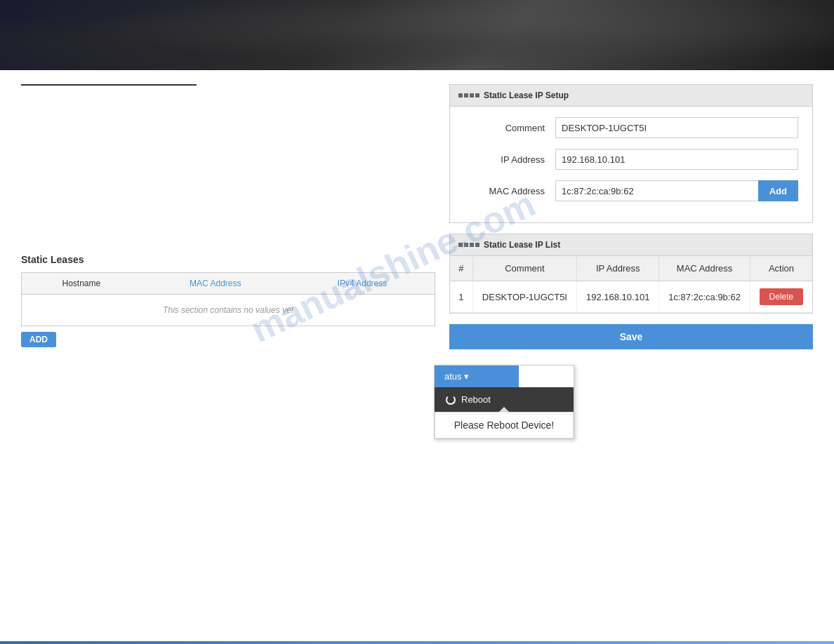 This screenshot has width=834, height=644. Describe the element at coordinates (510, 128) in the screenshot. I see `comment-label: Comment` at that location.